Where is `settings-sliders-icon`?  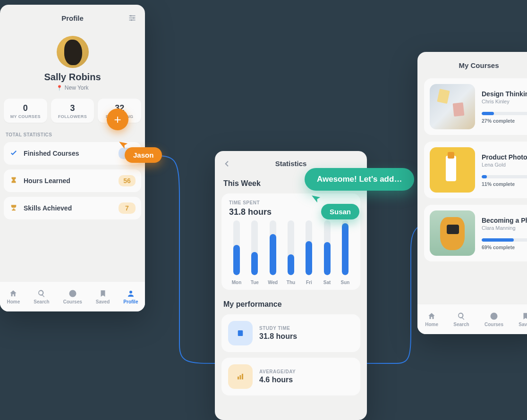
settings-sliders-icon is located at coordinates (132, 18).